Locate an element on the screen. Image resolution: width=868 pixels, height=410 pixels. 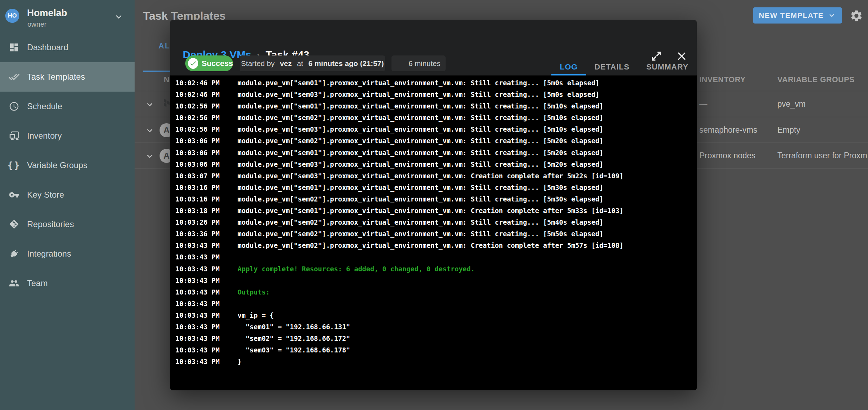
log-line: 10:03:06 PMmodule.pve_vm["sem03"].proxmo… is located at coordinates (434, 164).